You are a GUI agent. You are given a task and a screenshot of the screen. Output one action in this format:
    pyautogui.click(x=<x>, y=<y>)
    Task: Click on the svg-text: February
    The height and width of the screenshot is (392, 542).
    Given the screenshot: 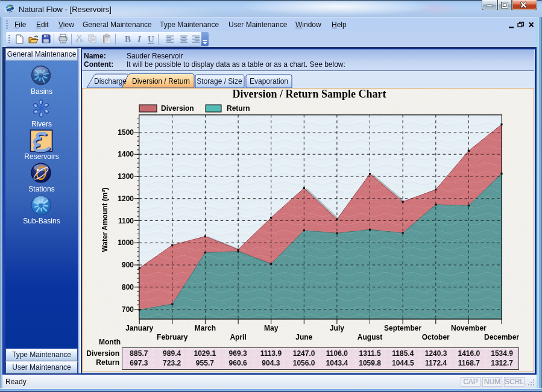 What is the action you would take?
    pyautogui.click(x=172, y=337)
    